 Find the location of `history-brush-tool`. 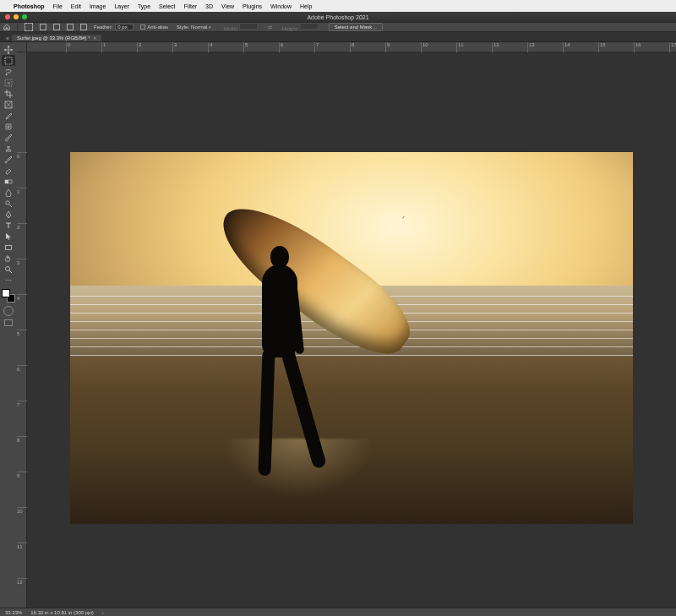

history-brush-tool is located at coordinates (8, 159).